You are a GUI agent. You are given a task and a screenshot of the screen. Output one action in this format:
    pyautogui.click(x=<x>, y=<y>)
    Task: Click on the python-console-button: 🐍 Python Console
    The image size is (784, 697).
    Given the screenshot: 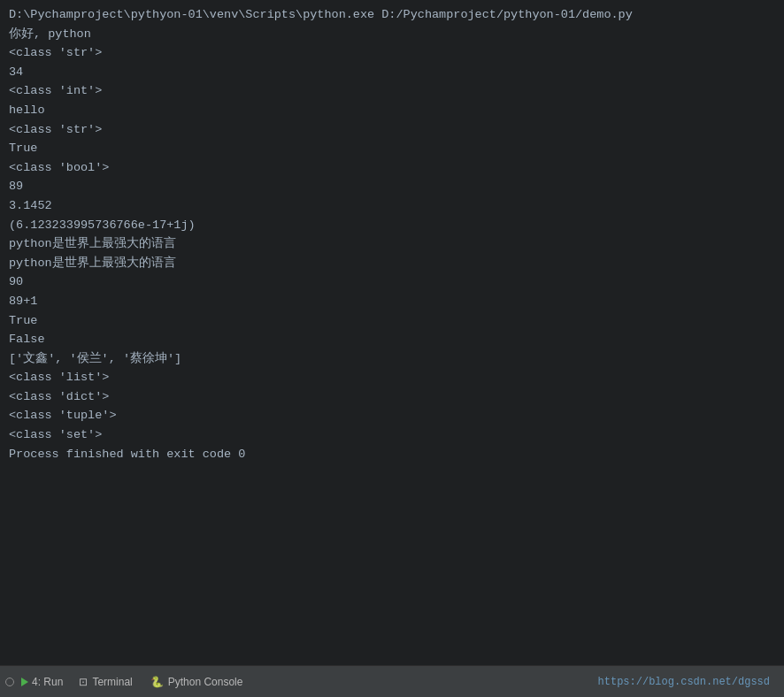 What is the action you would take?
    pyautogui.click(x=196, y=681)
    